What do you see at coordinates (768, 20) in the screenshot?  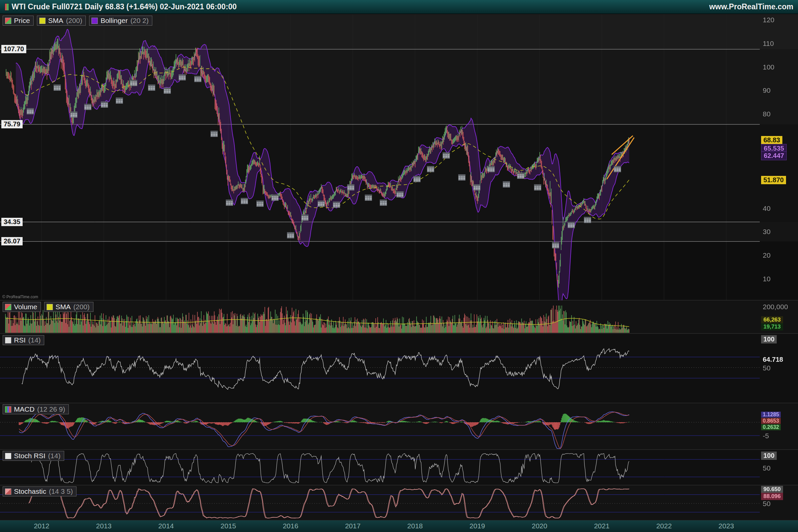 I see `price-axis-tick: 120` at bounding box center [768, 20].